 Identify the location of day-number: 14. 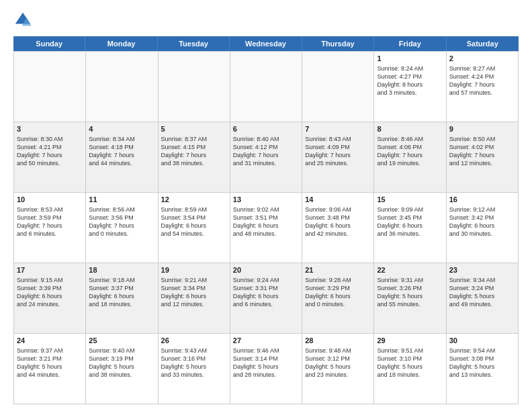
(338, 200).